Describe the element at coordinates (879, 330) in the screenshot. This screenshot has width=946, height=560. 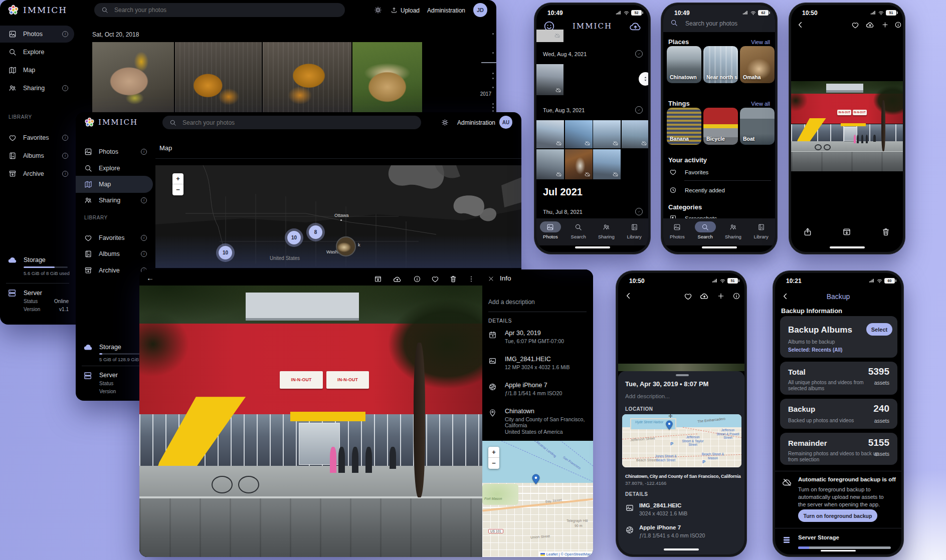
I see `select-button: Select` at that location.